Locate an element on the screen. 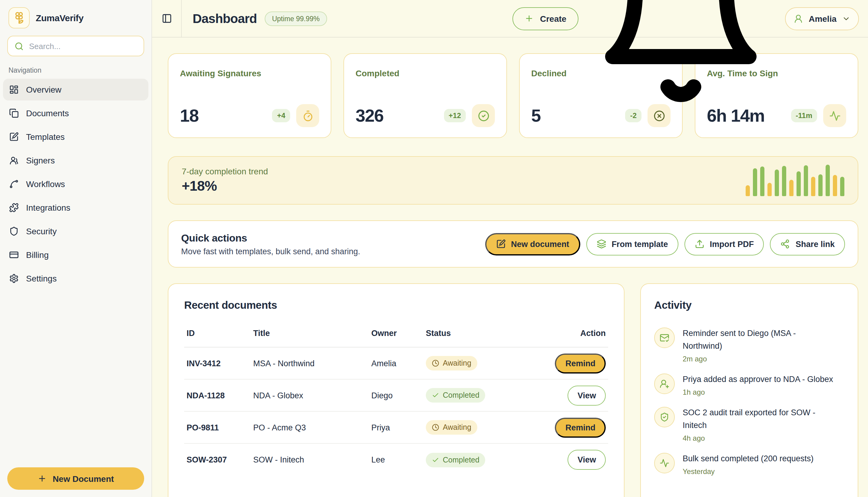 The height and width of the screenshot is (497, 868). user-menu-button: Amelia is located at coordinates (822, 18).